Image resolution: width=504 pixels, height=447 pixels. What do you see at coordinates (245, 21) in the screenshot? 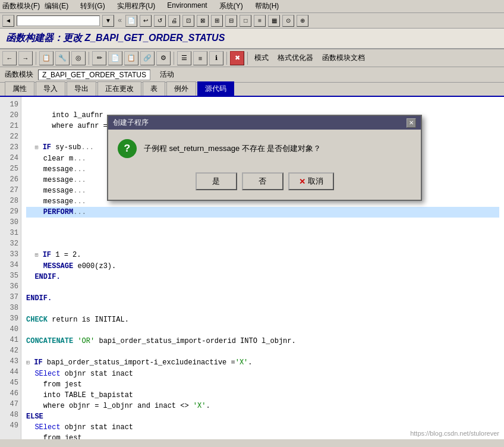
I see `tb-btn-9: □` at bounding box center [245, 21].